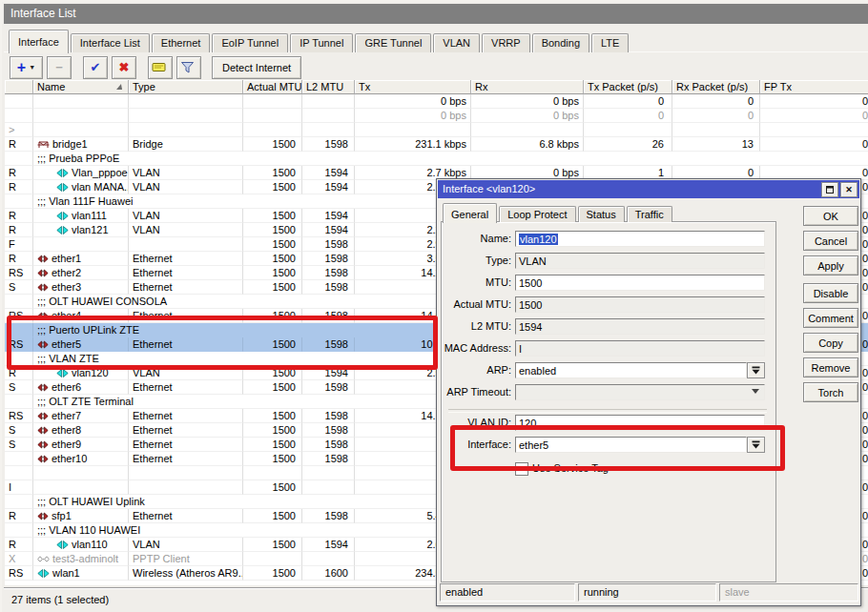 This screenshot has height=612, width=868. Describe the element at coordinates (273, 88) in the screenshot. I see `column-header-actual-mtu: Actual MTU` at that location.